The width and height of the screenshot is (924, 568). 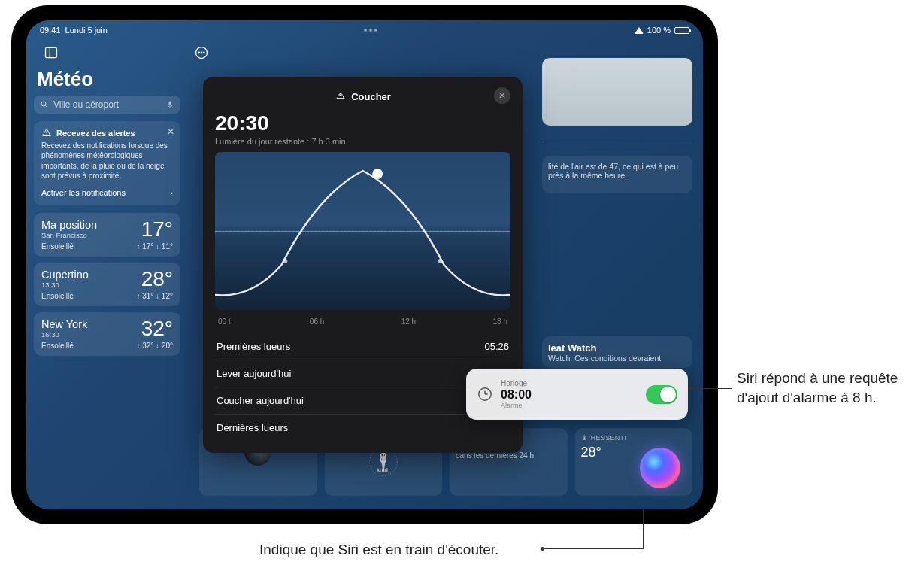 I want to click on alert-cta: Activer les notifications ›, so click(x=107, y=193).